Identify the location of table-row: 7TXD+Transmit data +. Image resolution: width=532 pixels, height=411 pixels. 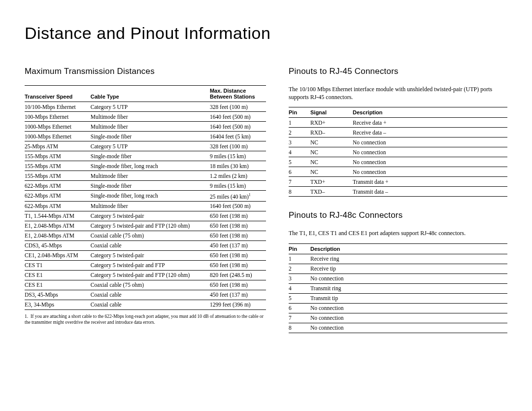
(398, 182).